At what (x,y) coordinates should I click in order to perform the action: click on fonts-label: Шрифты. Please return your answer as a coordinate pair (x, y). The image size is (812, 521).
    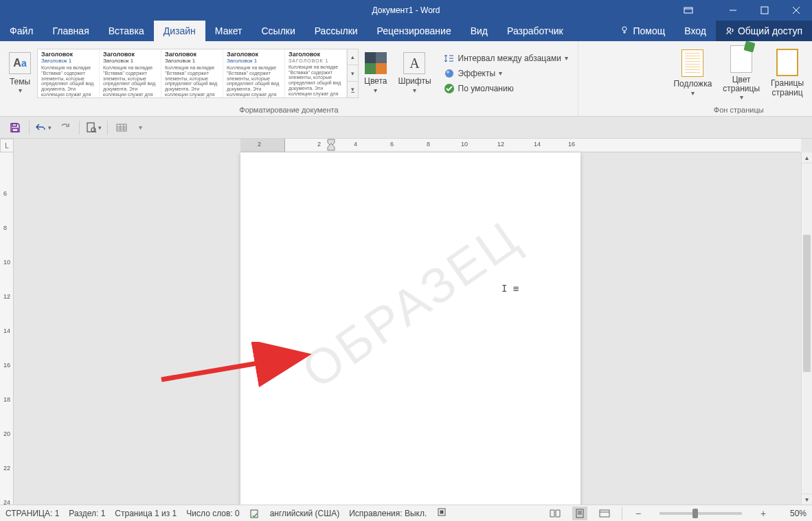
    Looking at the image, I should click on (414, 81).